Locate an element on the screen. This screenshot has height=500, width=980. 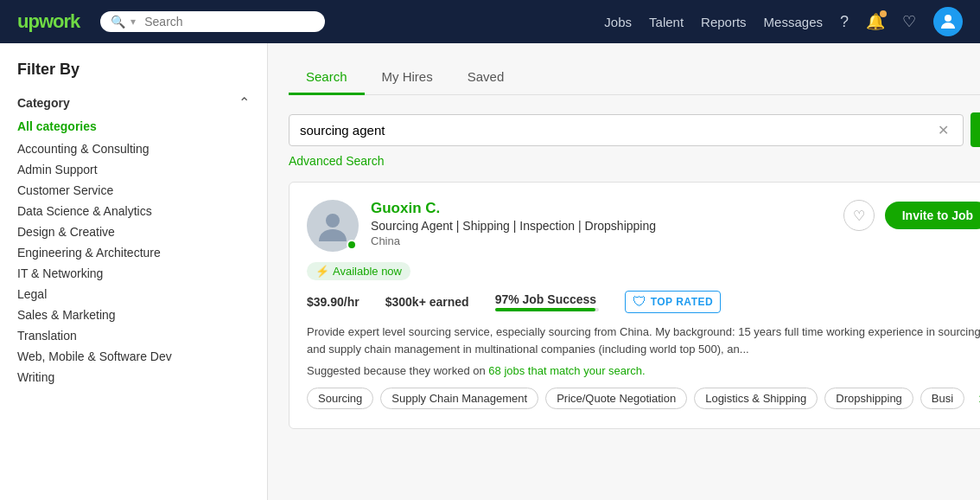
search-dropdown-arrow: ▾ is located at coordinates (133, 22).